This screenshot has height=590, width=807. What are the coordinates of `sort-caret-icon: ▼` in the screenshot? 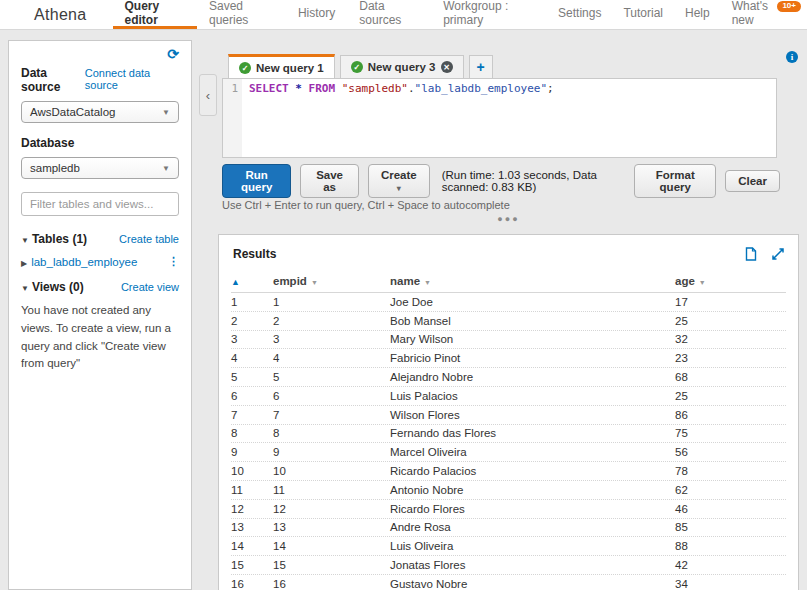 It's located at (314, 282).